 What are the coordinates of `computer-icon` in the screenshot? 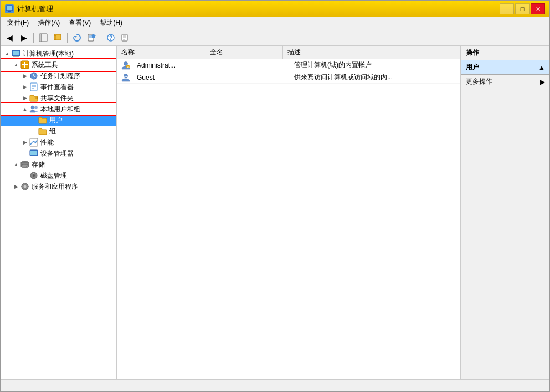 It's located at (16, 54).